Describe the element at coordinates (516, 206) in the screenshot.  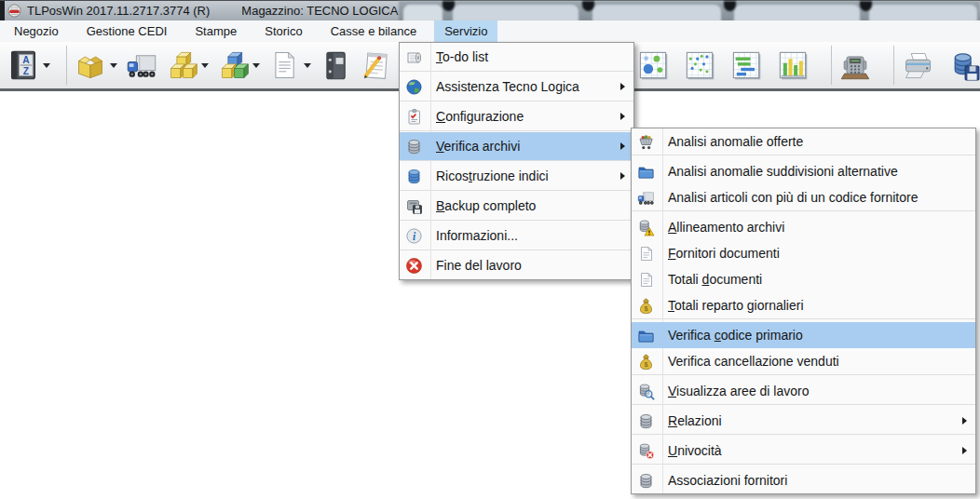
I see `menu-item-backup-completo: Backup completo` at that location.